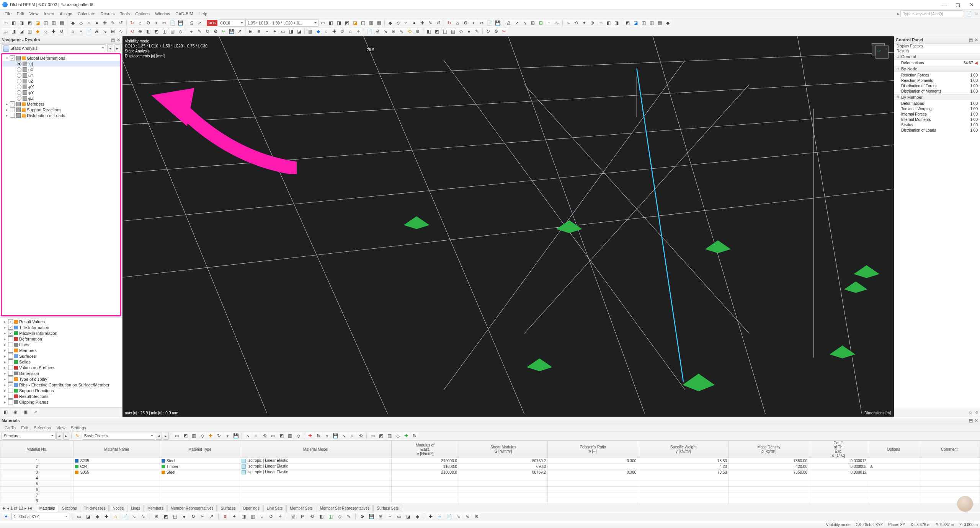 The width and height of the screenshot is (980, 528). Describe the element at coordinates (89, 31) in the screenshot. I see `toolbar-button: 📄` at that location.